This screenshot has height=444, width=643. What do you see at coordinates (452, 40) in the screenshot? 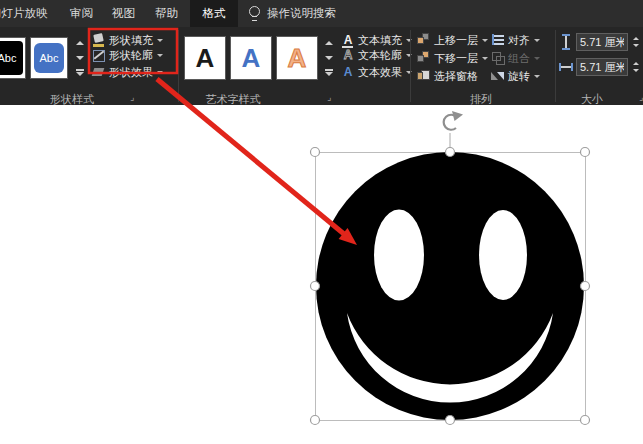
I see `bring-forward-button: 上移一层` at bounding box center [452, 40].